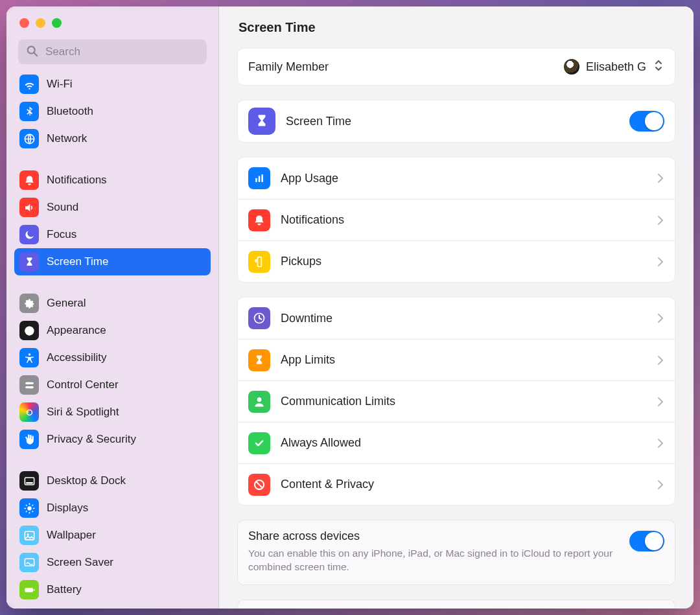 The image size is (700, 615). Describe the element at coordinates (456, 178) in the screenshot. I see `usage-row-app-usage: App Usage` at that location.